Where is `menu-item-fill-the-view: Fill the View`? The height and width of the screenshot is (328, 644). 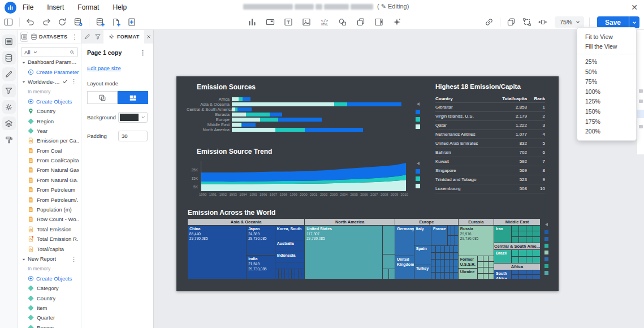 menu-item-fill-the-view: Fill the View is located at coordinates (607, 47).